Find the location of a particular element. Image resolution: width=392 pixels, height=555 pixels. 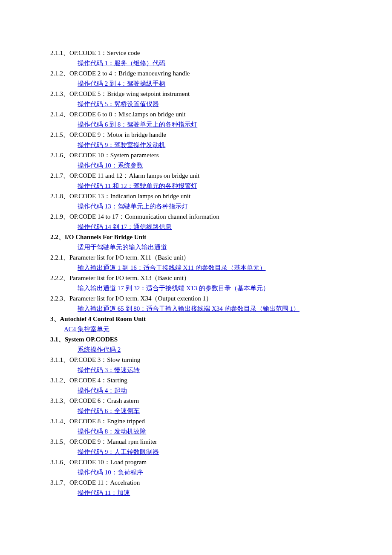

toc-link: 适用于驾驶单元的输入输出通道 is located at coordinates (122, 247).